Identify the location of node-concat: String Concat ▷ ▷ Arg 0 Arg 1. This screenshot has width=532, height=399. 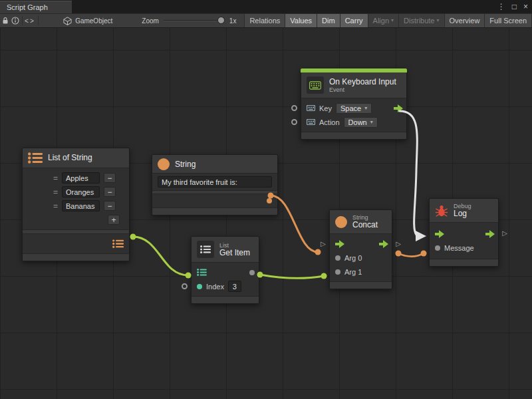
(360, 249).